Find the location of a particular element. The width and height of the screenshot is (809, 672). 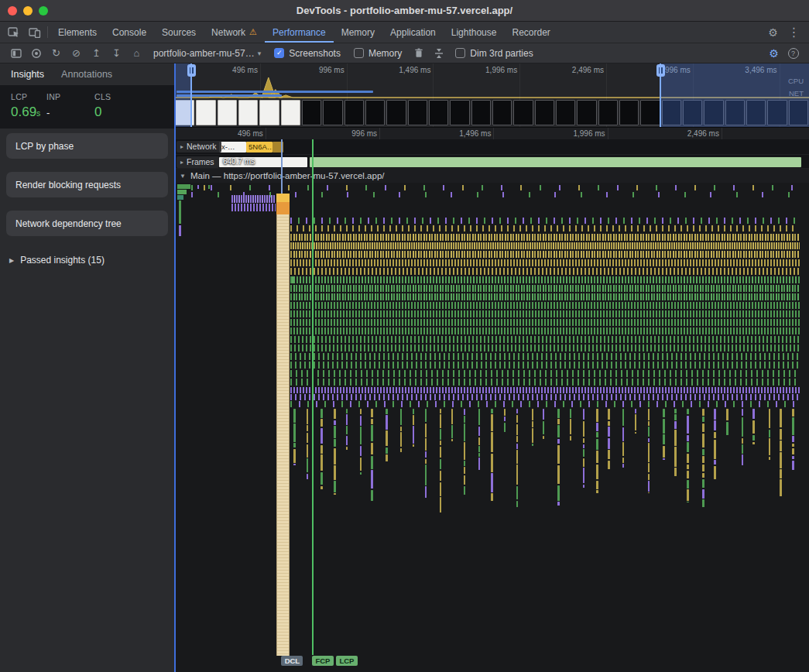

device-toolbar-icon is located at coordinates (34, 33).